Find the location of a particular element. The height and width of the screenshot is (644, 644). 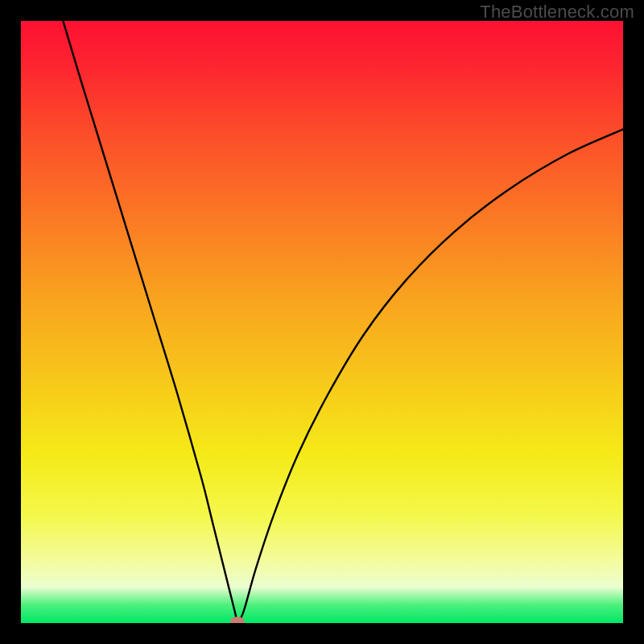

watermark-text: TheBottleneck.com is located at coordinates (557, 12).